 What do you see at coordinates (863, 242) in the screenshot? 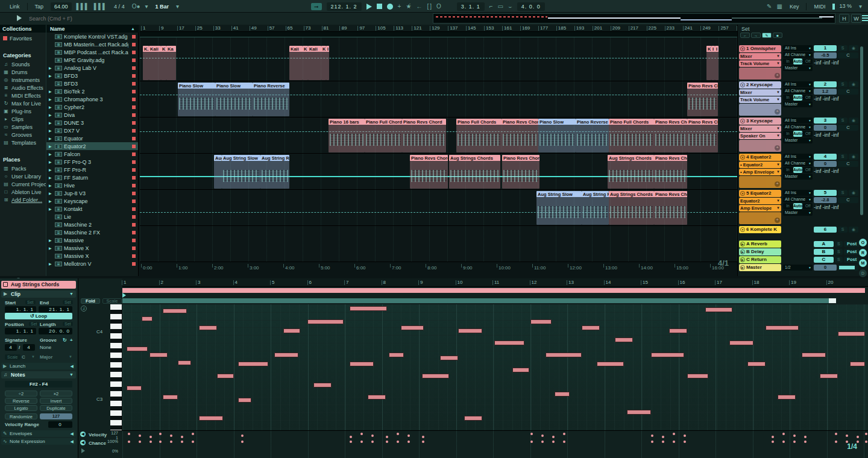
I see `io-toggle-button: O` at bounding box center [863, 242].